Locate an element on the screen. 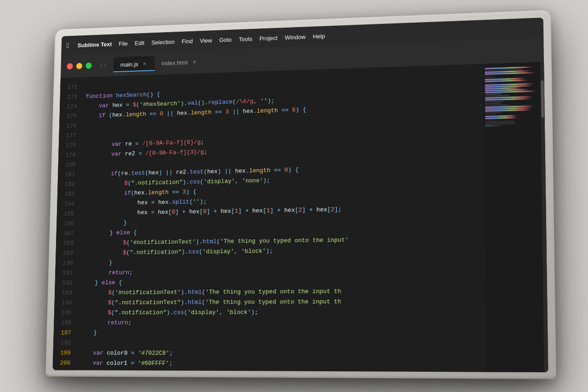 This screenshot has width=588, height=392. tab-main-js: main.js ✕ is located at coordinates (134, 64).